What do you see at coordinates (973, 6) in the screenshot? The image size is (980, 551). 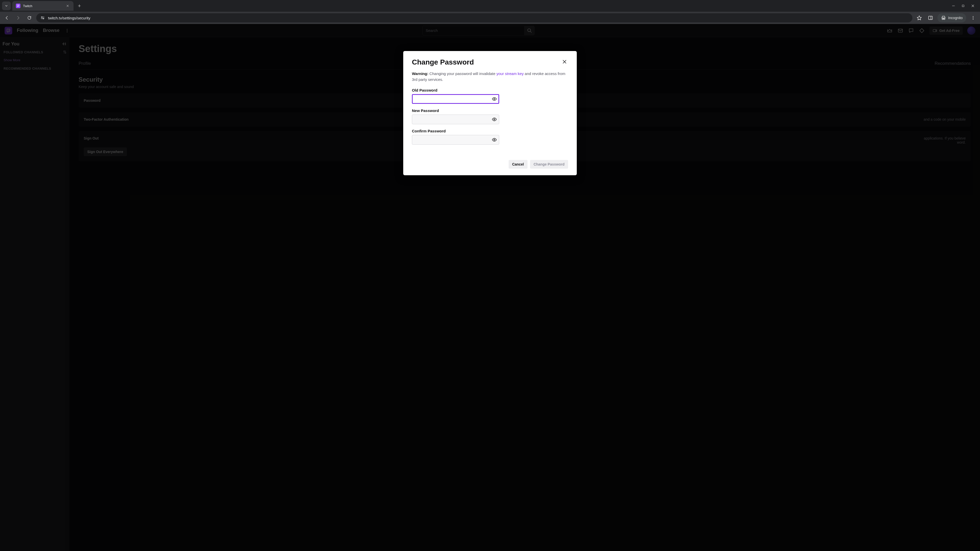 I see `window-close-button` at bounding box center [973, 6].